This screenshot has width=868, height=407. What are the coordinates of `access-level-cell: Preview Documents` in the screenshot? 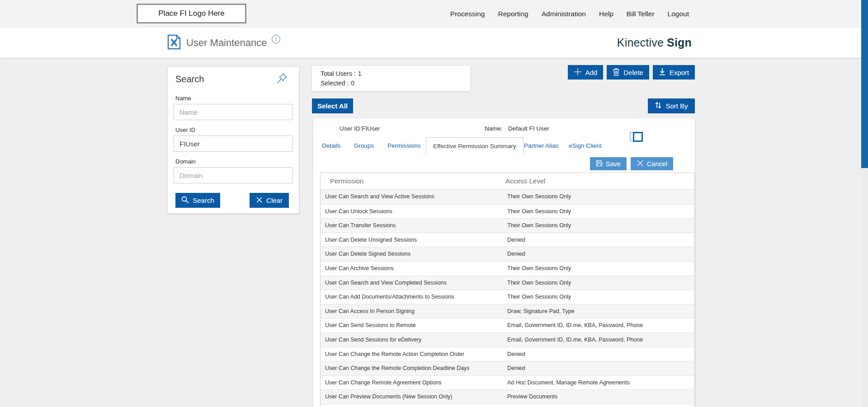 It's located at (533, 397).